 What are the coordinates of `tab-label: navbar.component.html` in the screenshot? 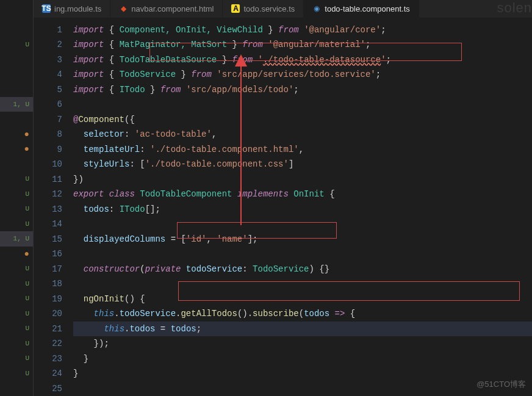 It's located at (172, 9).